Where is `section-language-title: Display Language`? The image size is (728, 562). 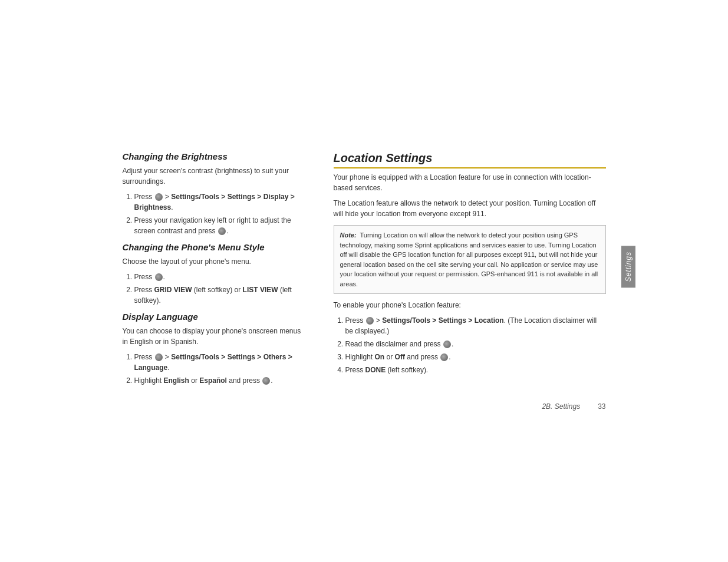
section-language-title: Display Language is located at coordinates (214, 317).